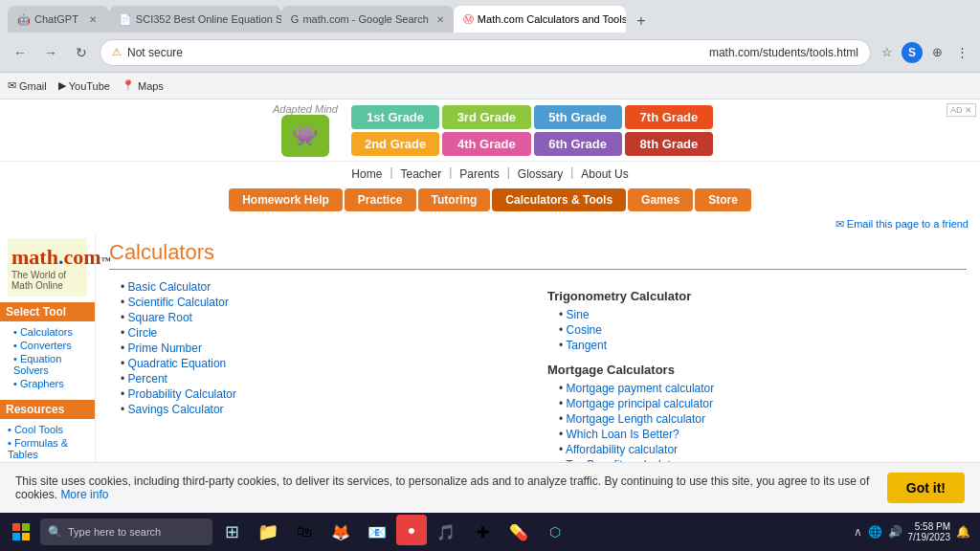 The height and width of the screenshot is (551, 980). I want to click on nav-parents: Parents, so click(479, 174).